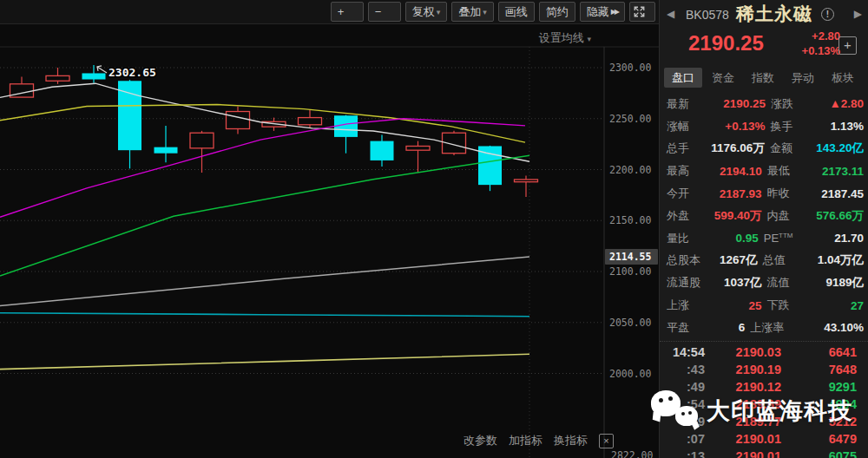  What do you see at coordinates (743, 422) in the screenshot?
I see `tick-price: 2189.77` at bounding box center [743, 422].